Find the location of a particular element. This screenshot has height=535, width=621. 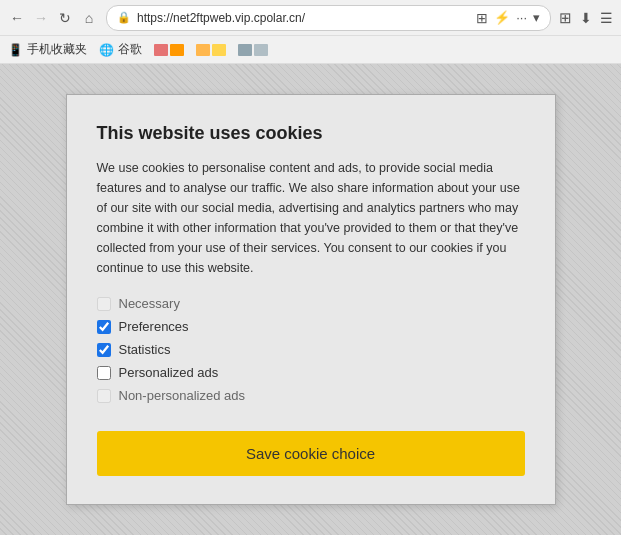

bookmark-google: 🌐 谷歌 is located at coordinates (120, 50).